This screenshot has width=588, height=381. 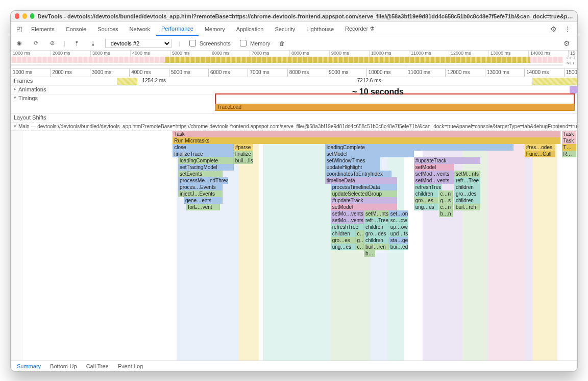 I want to click on more-icon: ⋮, so click(x=568, y=29).